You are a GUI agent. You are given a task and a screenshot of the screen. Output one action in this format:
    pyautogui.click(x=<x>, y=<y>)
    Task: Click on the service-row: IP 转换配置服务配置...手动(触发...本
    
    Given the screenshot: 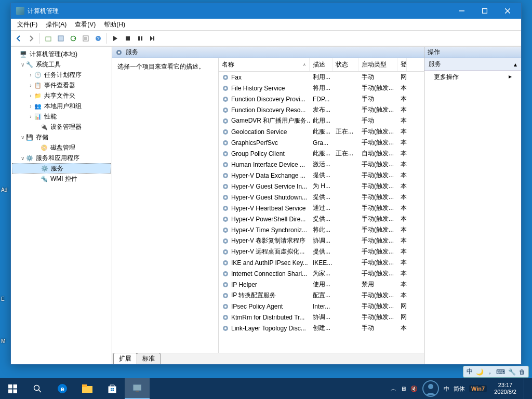 What is the action you would take?
    pyautogui.click(x=321, y=295)
    